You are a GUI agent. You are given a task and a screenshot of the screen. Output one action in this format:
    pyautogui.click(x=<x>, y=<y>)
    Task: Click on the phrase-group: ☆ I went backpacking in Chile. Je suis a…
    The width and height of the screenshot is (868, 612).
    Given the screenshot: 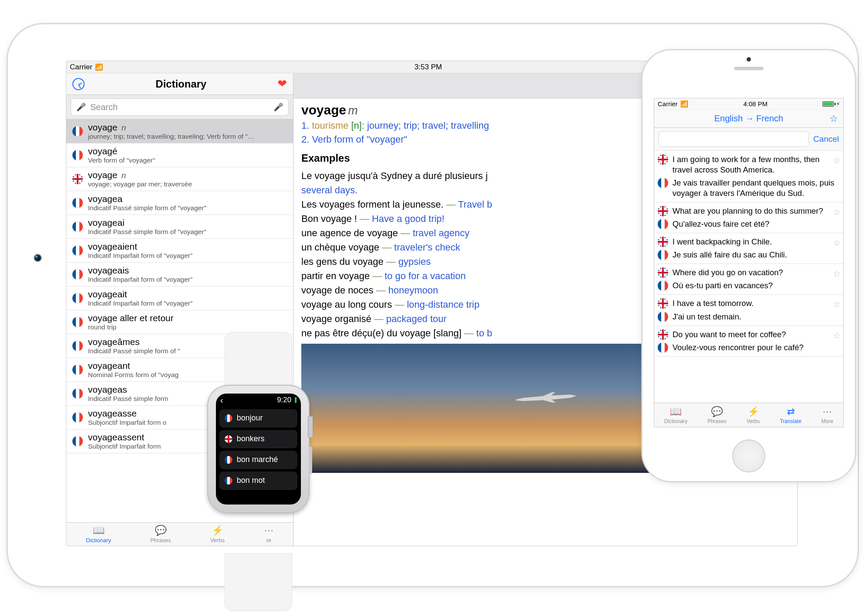 What is the action you would take?
    pyautogui.click(x=749, y=249)
    